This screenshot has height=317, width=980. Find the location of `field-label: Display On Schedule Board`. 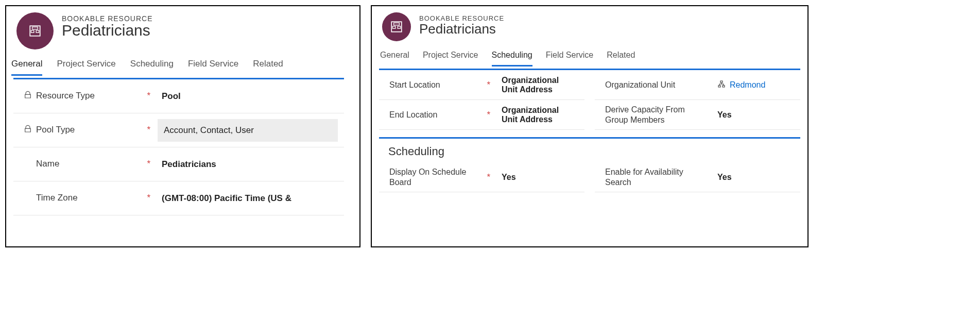

field-label: Display On Schedule Board is located at coordinates (436, 177).